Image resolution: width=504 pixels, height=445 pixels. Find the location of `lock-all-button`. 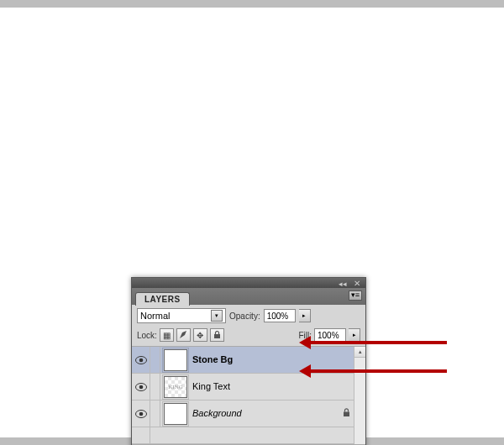

lock-all-button is located at coordinates (217, 335).